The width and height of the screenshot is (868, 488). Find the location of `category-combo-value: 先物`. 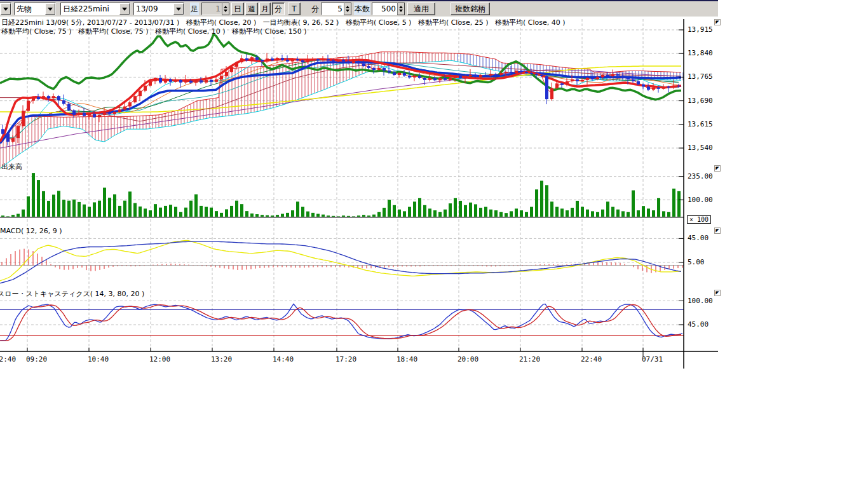

category-combo-value: 先物 is located at coordinates (30, 9).